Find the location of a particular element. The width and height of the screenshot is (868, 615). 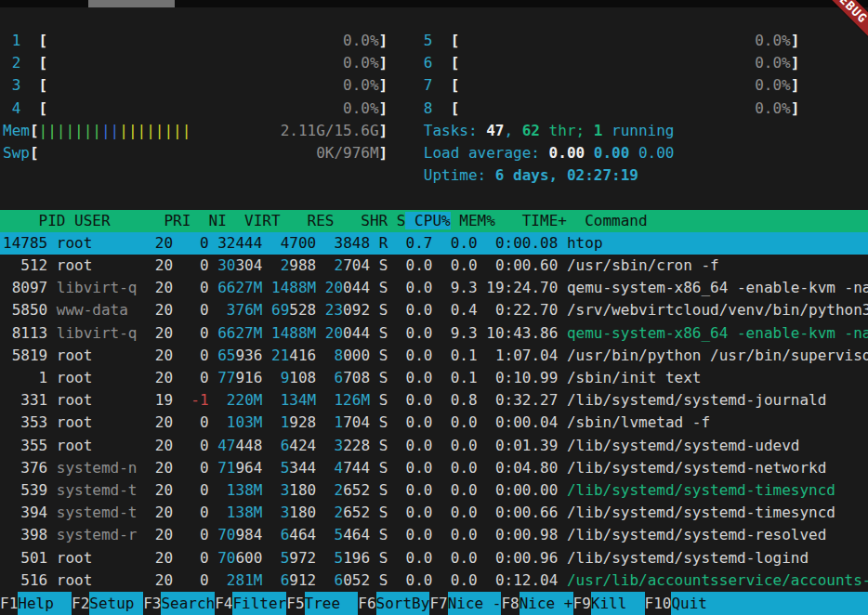

fkey-action-label: Nice + is located at coordinates (546, 604).